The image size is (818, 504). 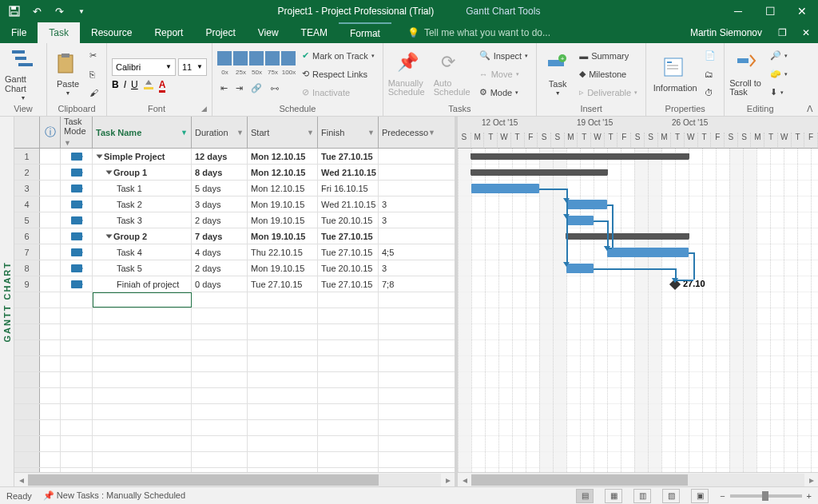 What do you see at coordinates (637, 133) in the screenshot?
I see `timescale-header: 12 Oct '1519 Oct '1526 Oct '15SMTWTFSSMT…` at bounding box center [637, 133].